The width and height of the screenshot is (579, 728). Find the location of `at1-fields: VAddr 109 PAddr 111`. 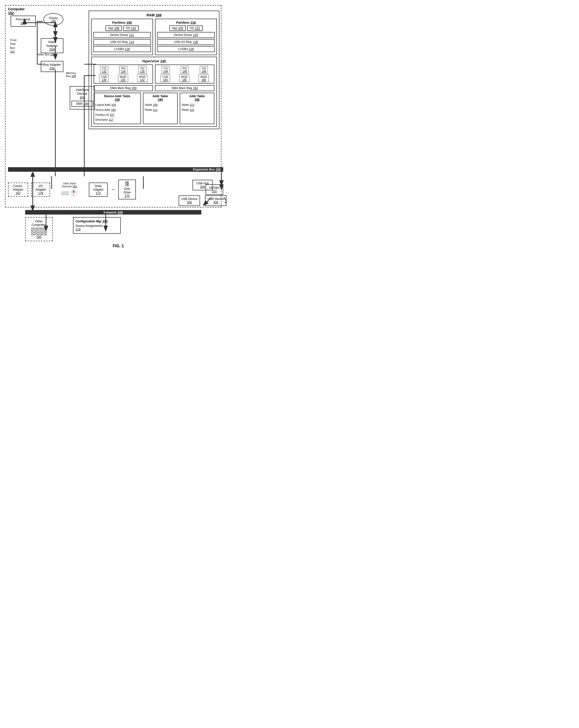

at1-fields: VAddr 109 PAddr 111 is located at coordinates (160, 107).